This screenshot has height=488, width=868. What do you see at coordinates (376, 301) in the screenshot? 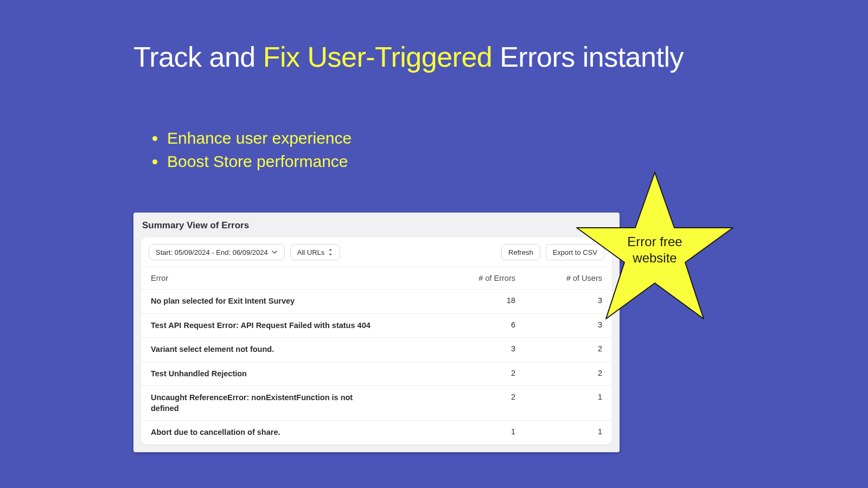
I see `table-row: No plan selected for Exit Intent Survey …` at bounding box center [376, 301].